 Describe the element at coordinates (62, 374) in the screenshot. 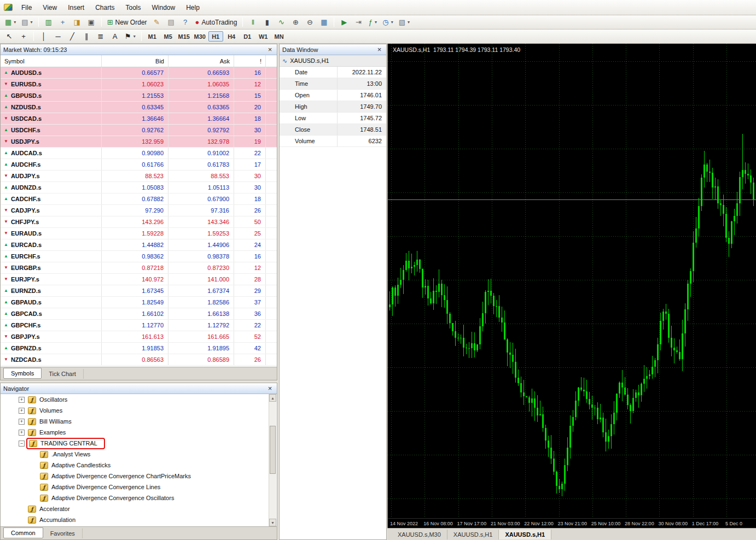

I see `market-watch-tab-tick-chart: Tick Chart` at that location.